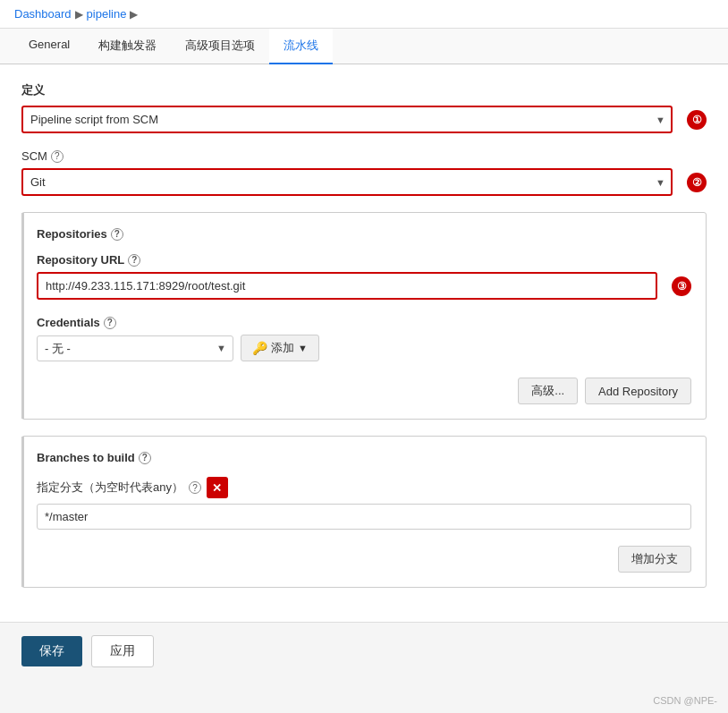  I want to click on repo-actions-right: 高级... Add Repository, so click(364, 391).